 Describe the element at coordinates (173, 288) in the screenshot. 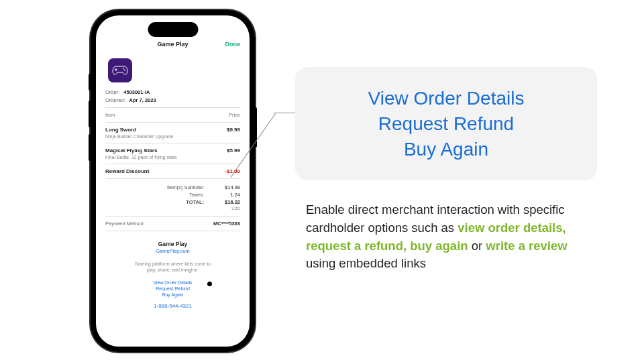

I see `link-request-refund: Request Refund` at that location.